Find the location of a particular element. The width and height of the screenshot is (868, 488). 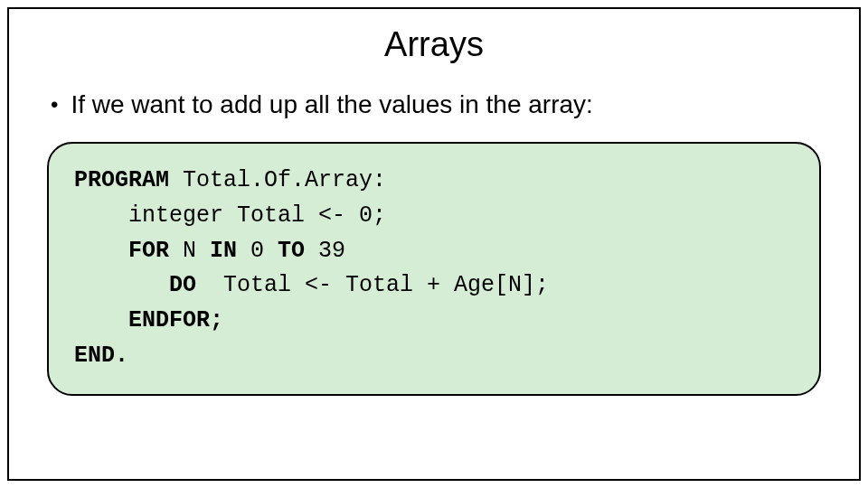

keyword-for: FOR is located at coordinates (121, 251).